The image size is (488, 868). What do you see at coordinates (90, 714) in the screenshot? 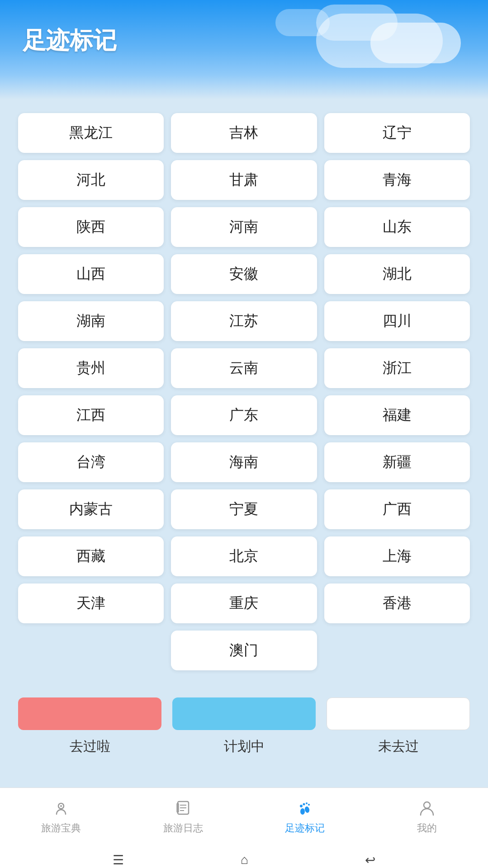
I see `legend-visited-color` at bounding box center [90, 714].